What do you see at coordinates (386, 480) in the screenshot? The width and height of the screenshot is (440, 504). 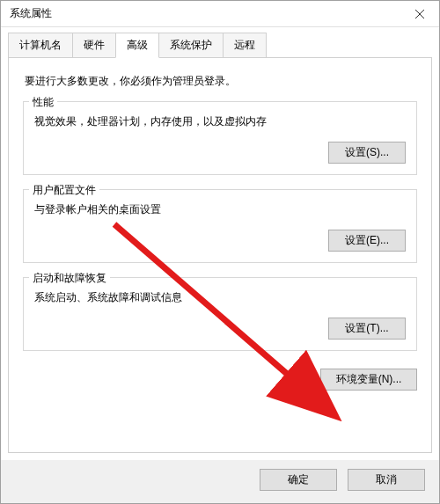 I see `cancel-button: 取消` at bounding box center [386, 480].